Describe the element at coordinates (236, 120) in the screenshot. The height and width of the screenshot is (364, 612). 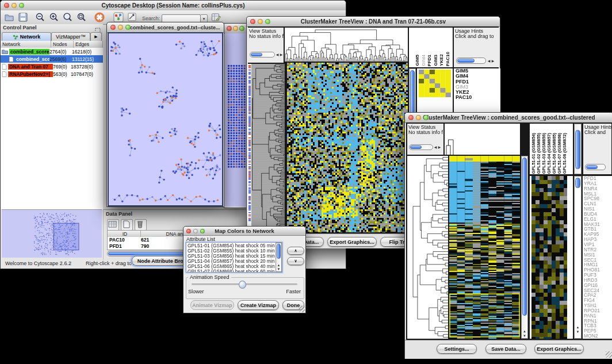
I see `background-network-canvas` at that location.